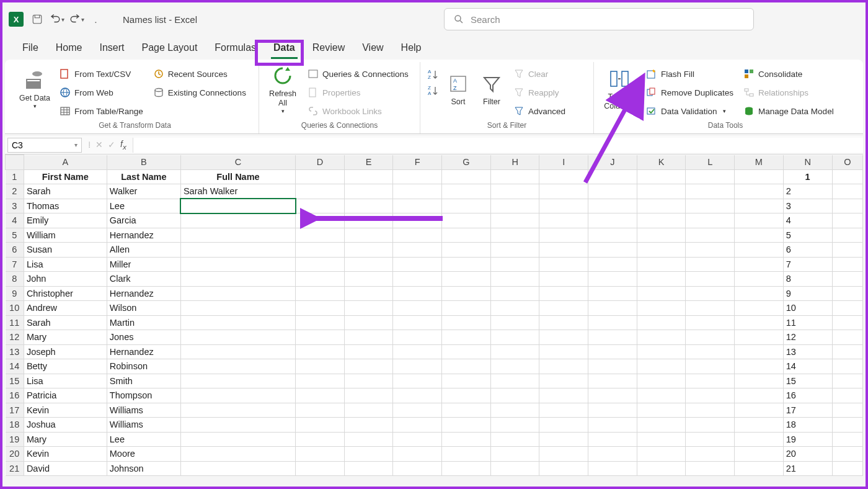 The height and width of the screenshot is (489, 868). Describe the element at coordinates (320, 381) in the screenshot. I see `cell-D15` at that location.